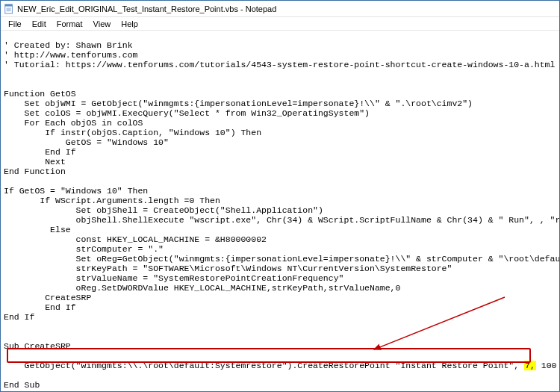 The height and width of the screenshot is (392, 560). I want to click on code-line: Next, so click(34, 161).